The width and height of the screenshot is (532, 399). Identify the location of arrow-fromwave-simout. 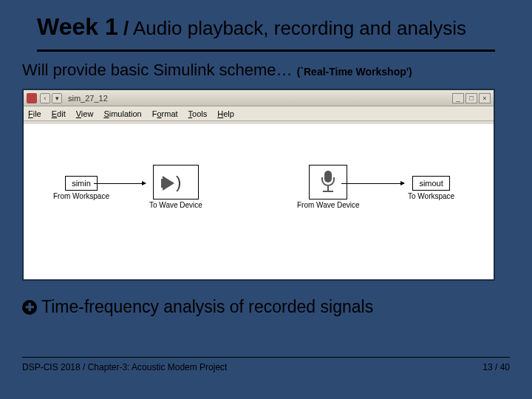
(372, 183).